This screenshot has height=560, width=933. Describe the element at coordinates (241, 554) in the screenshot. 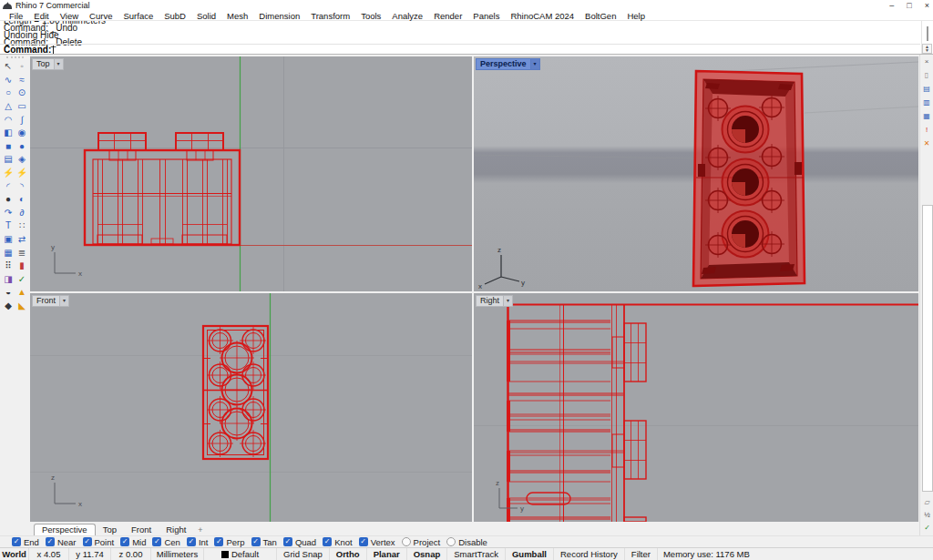

I see `layer-button: Default` at that location.